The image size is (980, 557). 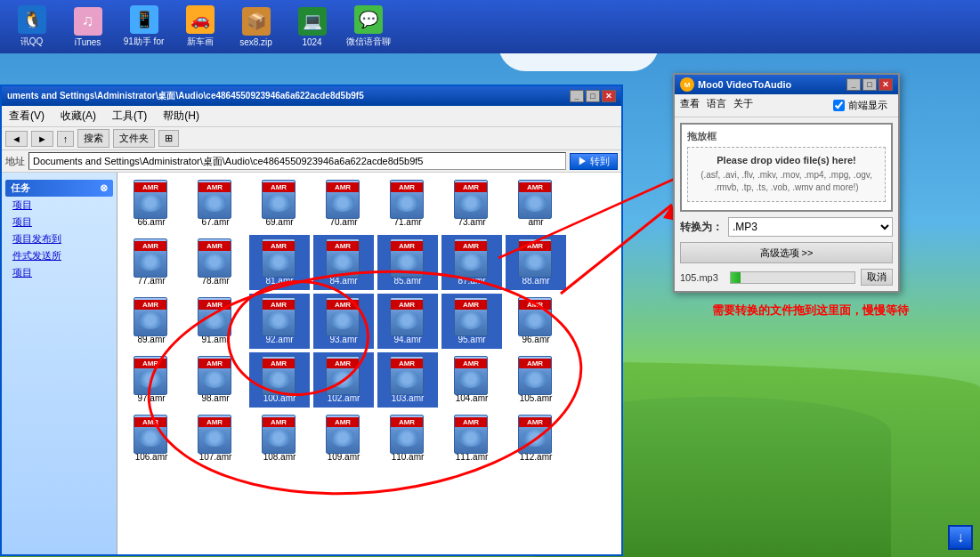 What do you see at coordinates (151, 204) in the screenshot?
I see `file-item: 66.amr` at bounding box center [151, 204].